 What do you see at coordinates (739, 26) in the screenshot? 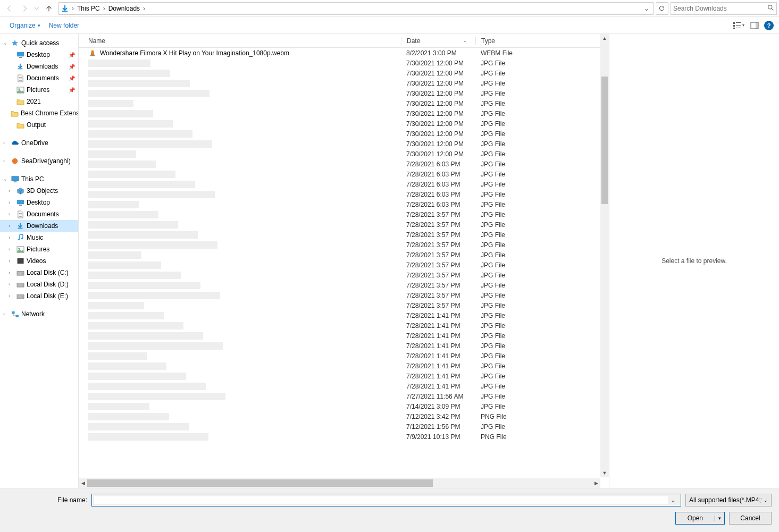
I see `view-options-button: ▾` at bounding box center [739, 26].